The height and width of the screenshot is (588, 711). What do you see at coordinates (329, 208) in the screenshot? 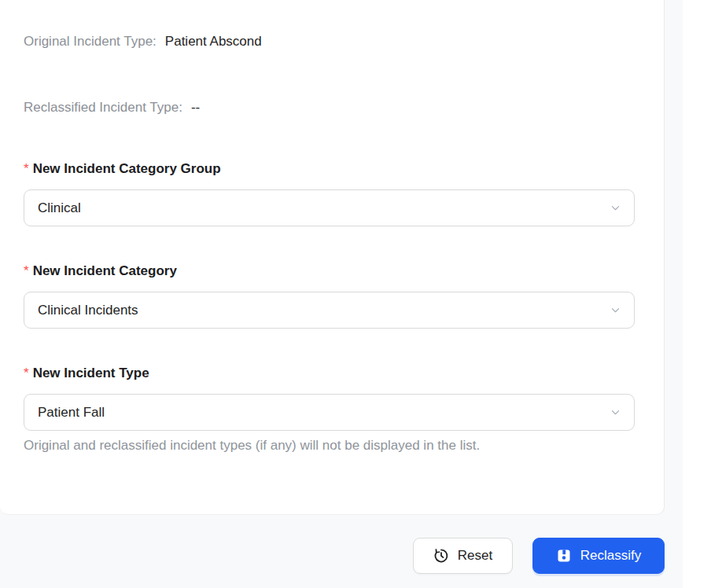
I see `new-incident-category-group-select: Clinical` at bounding box center [329, 208].